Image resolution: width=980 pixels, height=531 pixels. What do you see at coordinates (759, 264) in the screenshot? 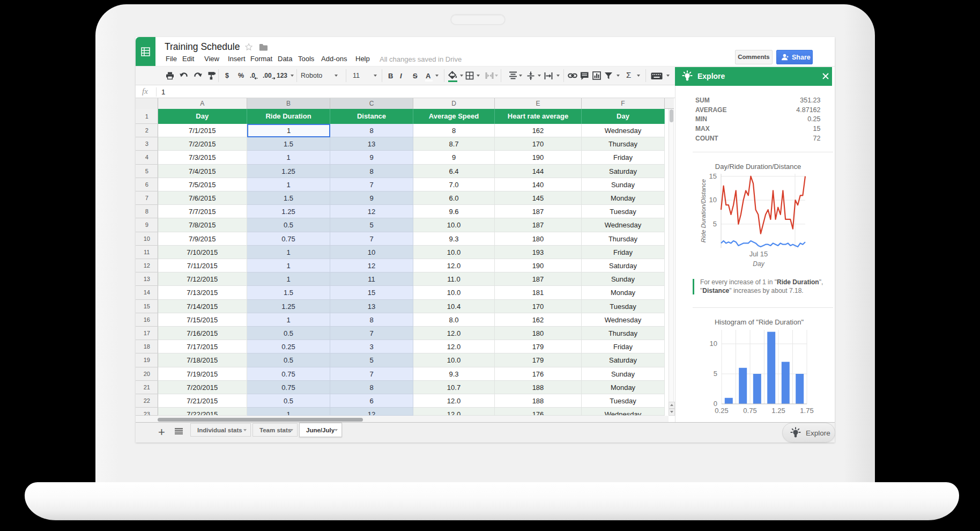
I see `svg-text: Day` at bounding box center [759, 264].